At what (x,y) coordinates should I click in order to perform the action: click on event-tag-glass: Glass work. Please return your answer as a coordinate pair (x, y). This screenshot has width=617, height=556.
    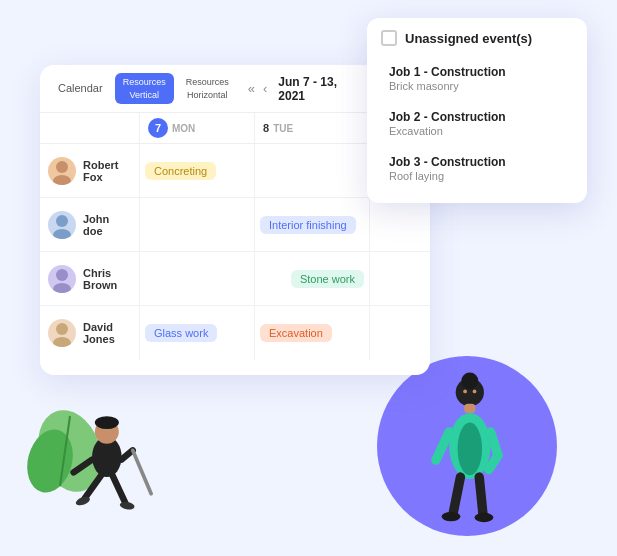
    Looking at the image, I should click on (181, 333).